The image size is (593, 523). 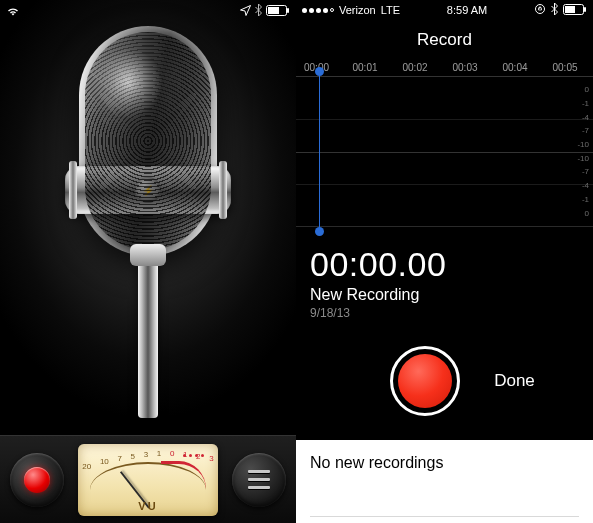 What do you see at coordinates (540, 10) in the screenshot?
I see `rotation-lock-icon` at bounding box center [540, 10].